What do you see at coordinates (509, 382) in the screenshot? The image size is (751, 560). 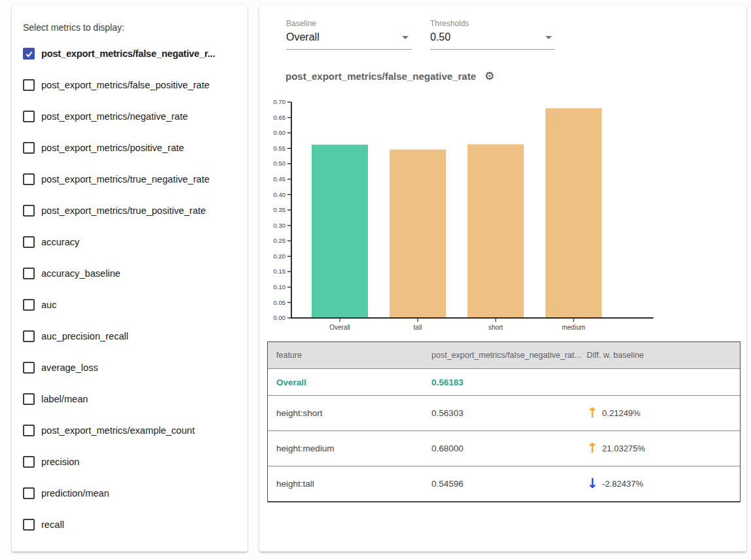 I see `metric-value-cell: 0.56183` at bounding box center [509, 382].